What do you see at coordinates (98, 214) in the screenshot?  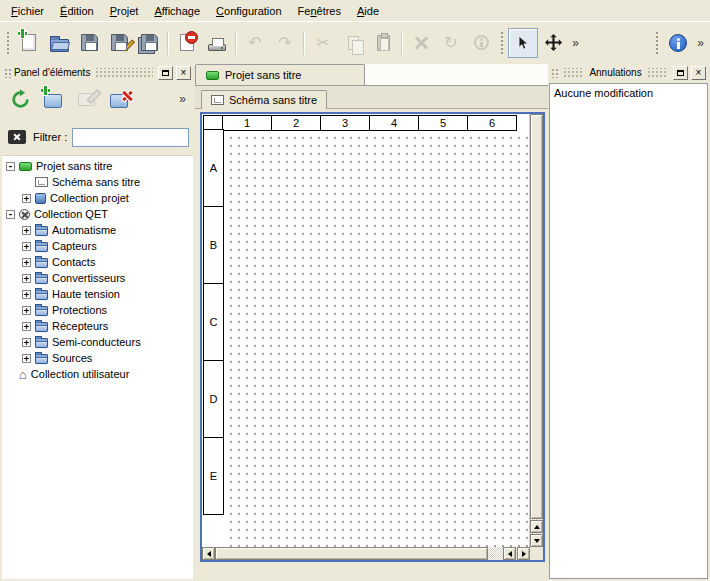 I see `tree-item-collection-qet: -Collection QET` at bounding box center [98, 214].